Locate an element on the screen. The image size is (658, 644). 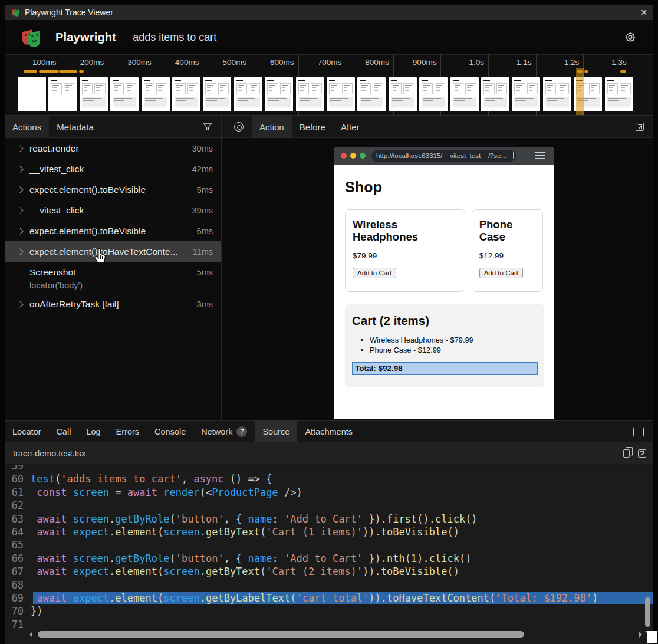
code-line: 68 is located at coordinates (329, 585).